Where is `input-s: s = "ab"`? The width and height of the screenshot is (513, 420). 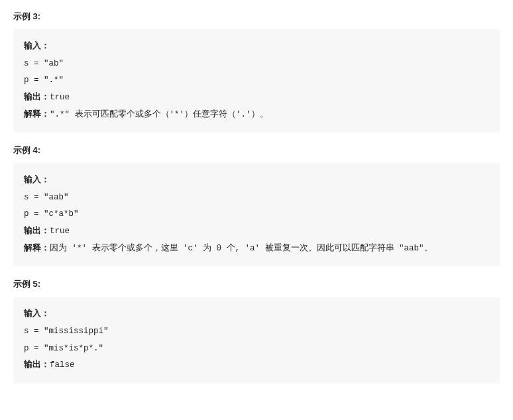
input-s: s = "ab" is located at coordinates (44, 64).